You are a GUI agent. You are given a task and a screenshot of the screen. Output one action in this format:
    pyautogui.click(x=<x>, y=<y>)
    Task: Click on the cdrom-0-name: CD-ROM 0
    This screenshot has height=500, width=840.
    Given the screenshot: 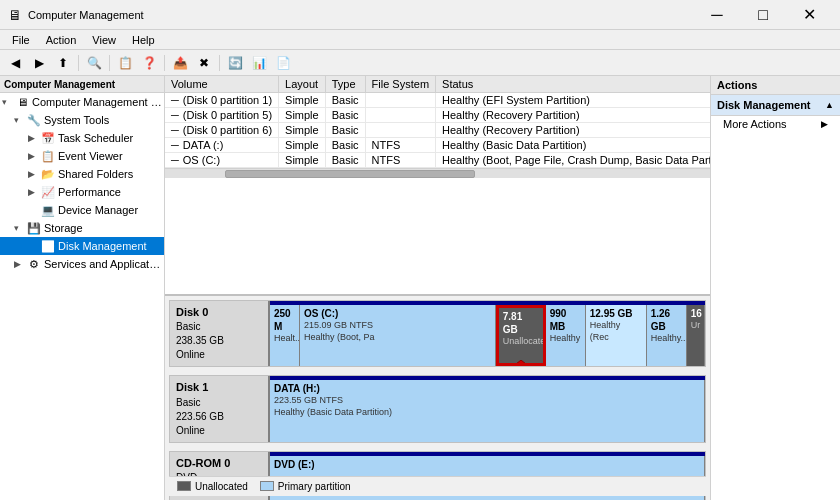 What is the action you would take?
    pyautogui.click(x=219, y=464)
    